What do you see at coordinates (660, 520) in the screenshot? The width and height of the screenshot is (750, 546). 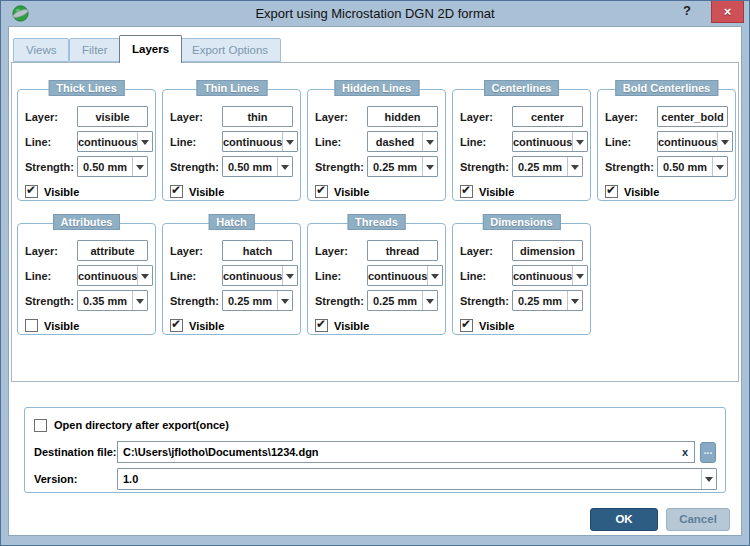 I see `dialog-buttons: OK Cancel` at bounding box center [660, 520].